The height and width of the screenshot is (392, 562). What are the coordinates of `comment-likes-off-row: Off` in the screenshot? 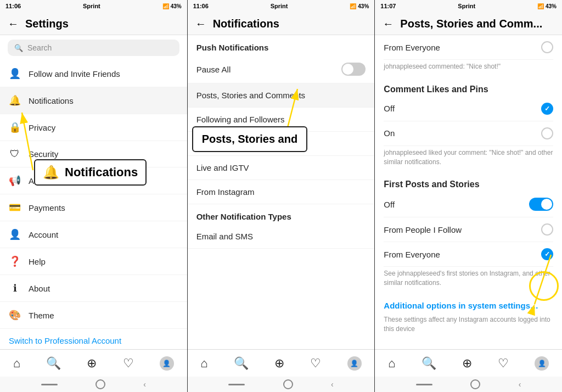 It's located at (469, 109).